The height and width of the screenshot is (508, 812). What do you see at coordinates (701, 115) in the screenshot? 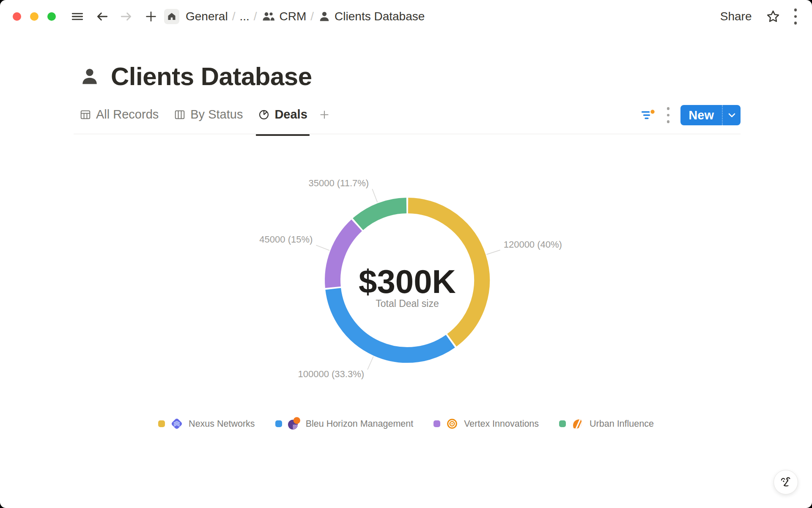
I see `new-button-label: New` at bounding box center [701, 115].